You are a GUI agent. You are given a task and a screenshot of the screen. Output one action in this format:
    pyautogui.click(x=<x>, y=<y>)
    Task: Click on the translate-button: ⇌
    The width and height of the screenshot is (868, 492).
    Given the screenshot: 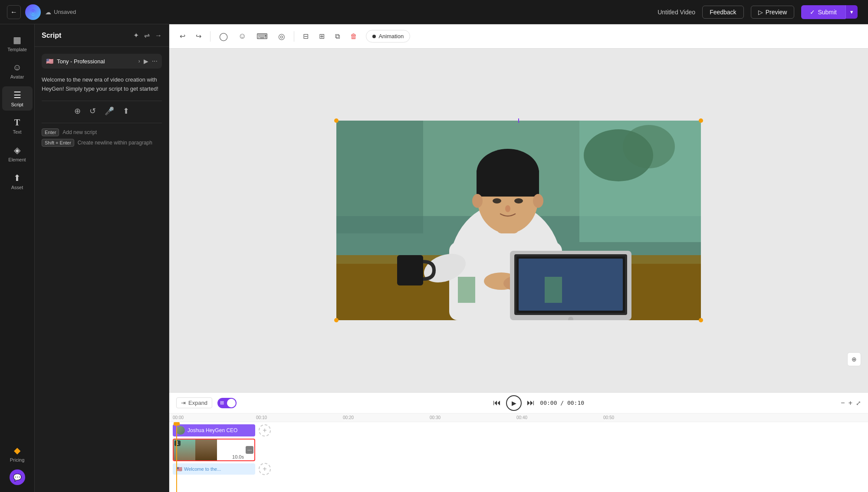 What is the action you would take?
    pyautogui.click(x=147, y=36)
    